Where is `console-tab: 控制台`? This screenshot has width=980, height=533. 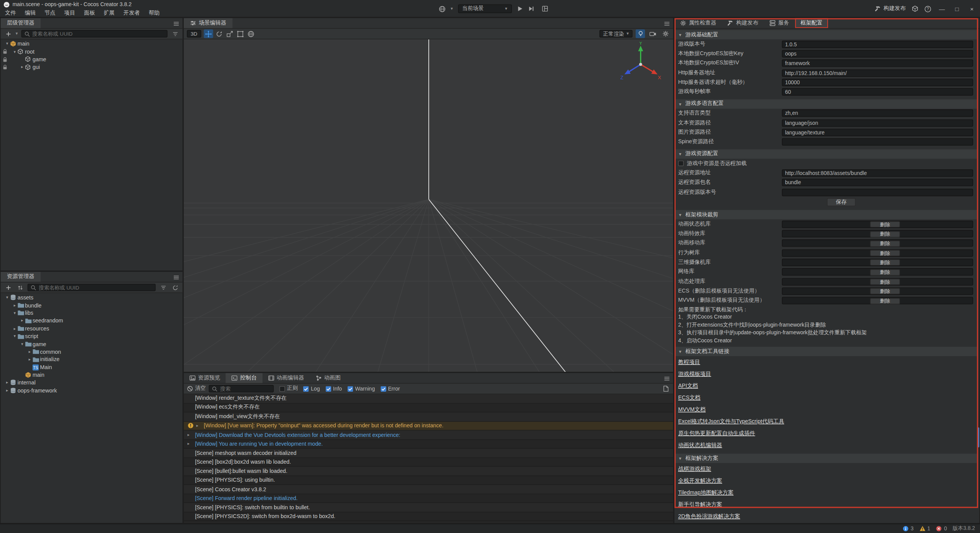
console-tab: 控制台 is located at coordinates (244, 378).